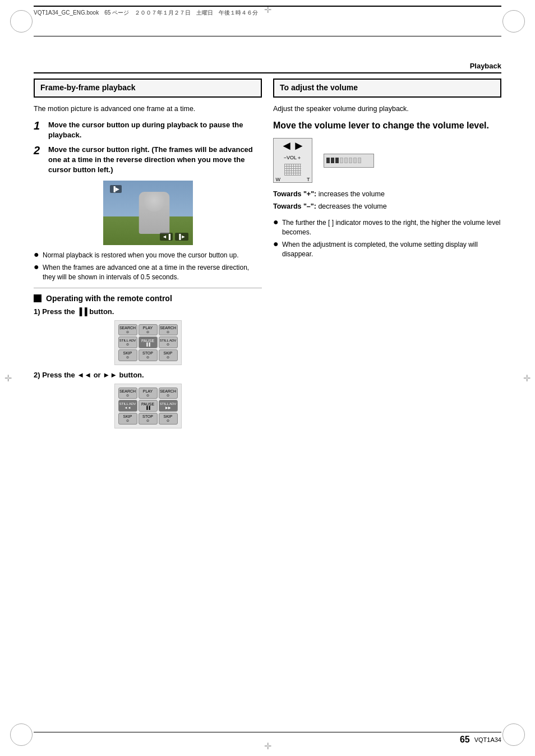 This screenshot has width=535, height=756. What do you see at coordinates (293, 146) in the screenshot?
I see `vol-arrow: ◄►` at bounding box center [293, 146].